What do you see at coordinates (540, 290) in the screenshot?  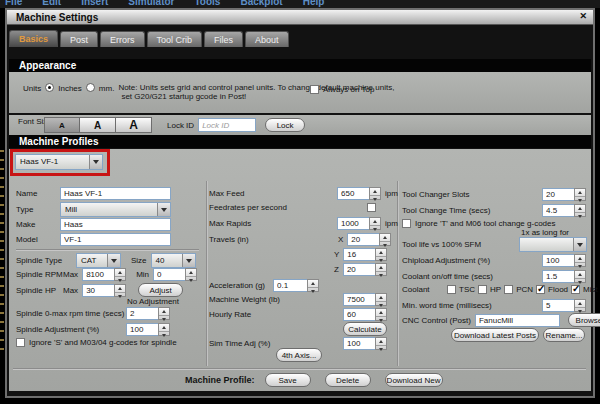 I see `coolant-flood-checkbox` at bounding box center [540, 290].